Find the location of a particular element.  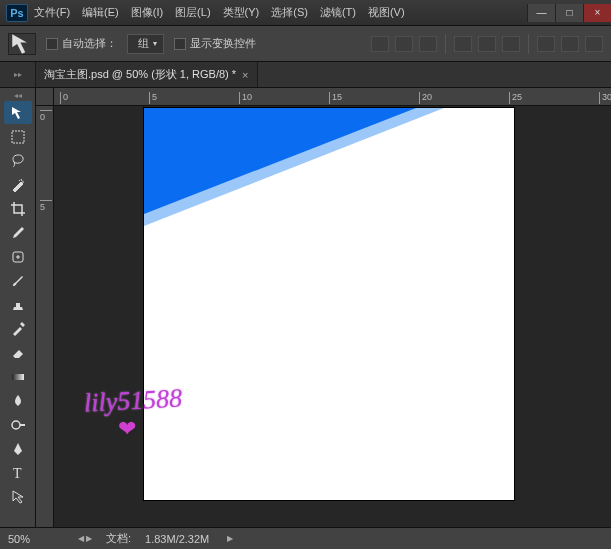

distribute-h-icon is located at coordinates (546, 44).